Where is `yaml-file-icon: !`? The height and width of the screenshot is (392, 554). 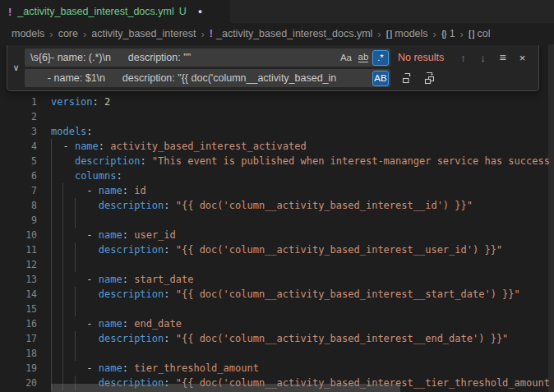
yaml-file-icon: ! is located at coordinates (211, 34).